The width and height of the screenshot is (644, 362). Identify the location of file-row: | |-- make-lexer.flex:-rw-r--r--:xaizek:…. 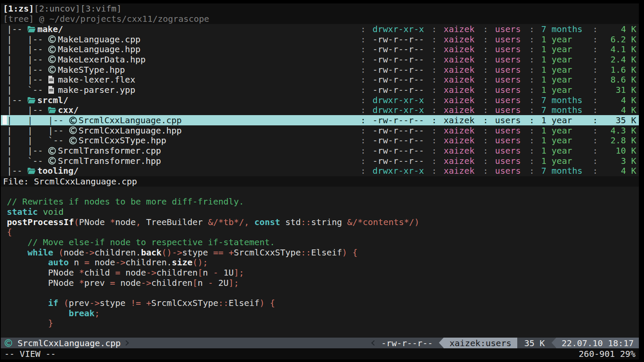
(320, 80).